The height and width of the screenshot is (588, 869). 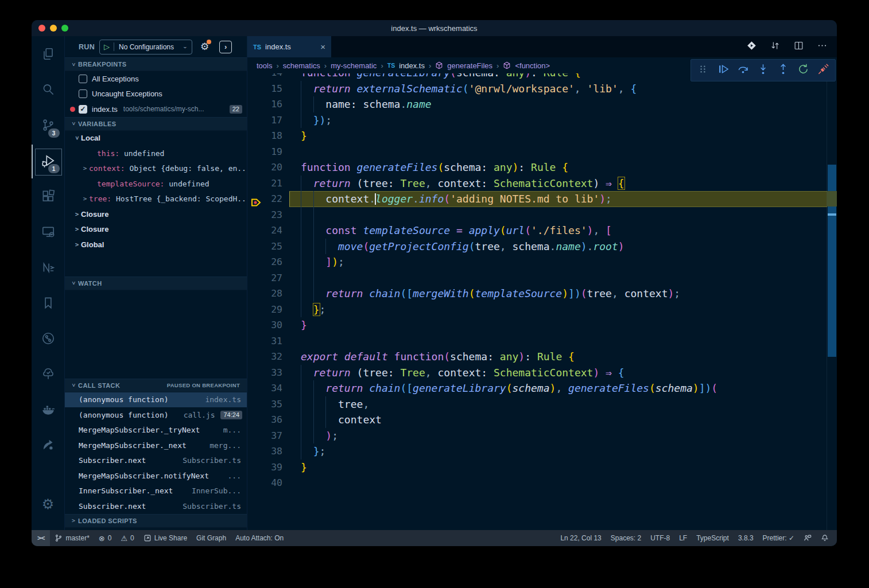 I want to click on tab-index-ts: TS index.ts ×, so click(x=289, y=47).